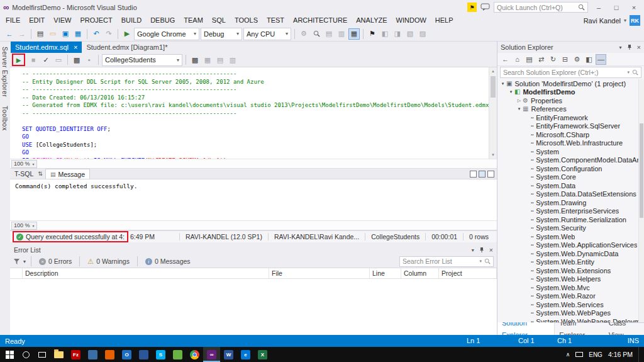 The height and width of the screenshot is (362, 644). Describe the element at coordinates (93, 354) in the screenshot. I see `taskbar-paint-icon` at that location.